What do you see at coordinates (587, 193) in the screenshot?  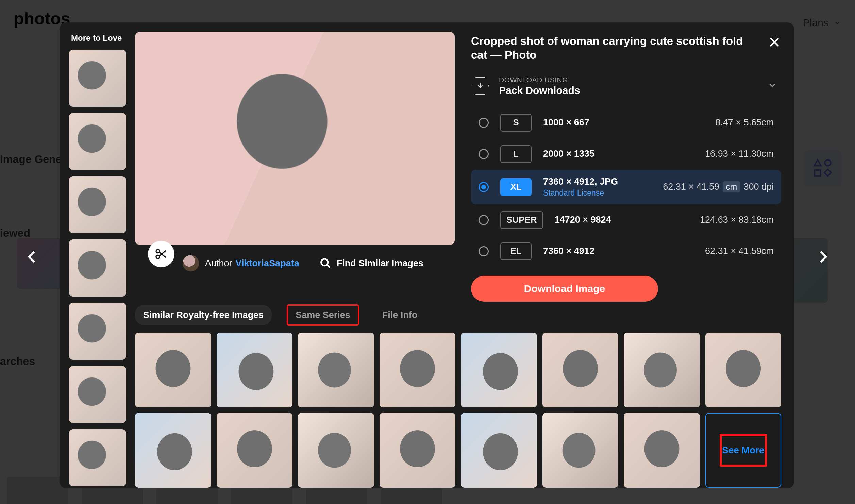 I see `license-link: Standard License` at bounding box center [587, 193].